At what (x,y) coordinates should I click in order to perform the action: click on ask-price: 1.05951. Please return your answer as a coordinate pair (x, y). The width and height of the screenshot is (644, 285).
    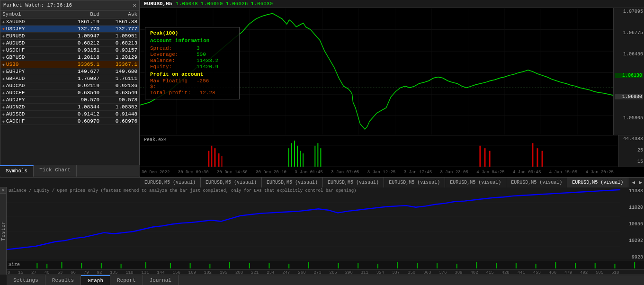
    Looking at the image, I should click on (118, 36).